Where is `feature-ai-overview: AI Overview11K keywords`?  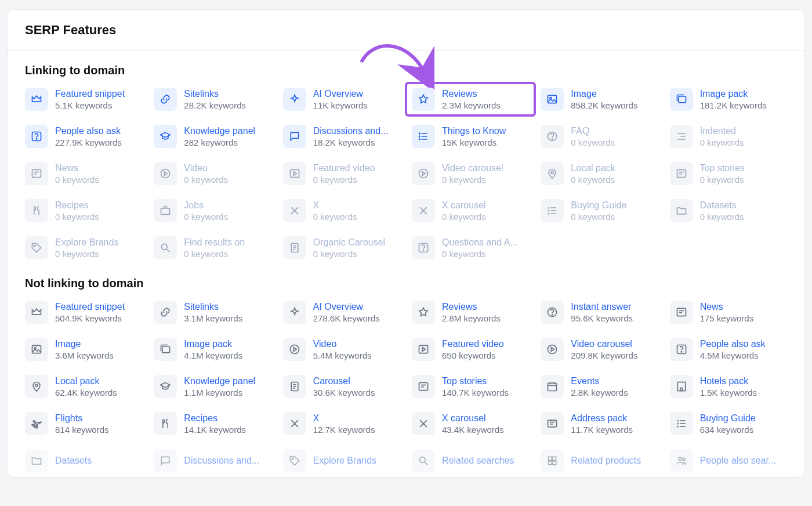
feature-ai-overview: AI Overview11K keywords is located at coordinates (342, 99).